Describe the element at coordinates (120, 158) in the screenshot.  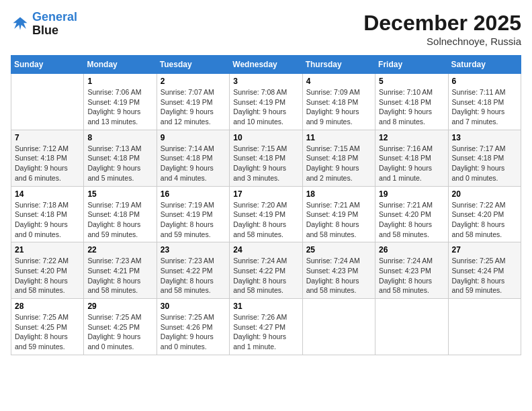
I see `day-cell: 8Sunrise: 7:13 AM Sunset: 4:18 PM Daylig…` at that location.